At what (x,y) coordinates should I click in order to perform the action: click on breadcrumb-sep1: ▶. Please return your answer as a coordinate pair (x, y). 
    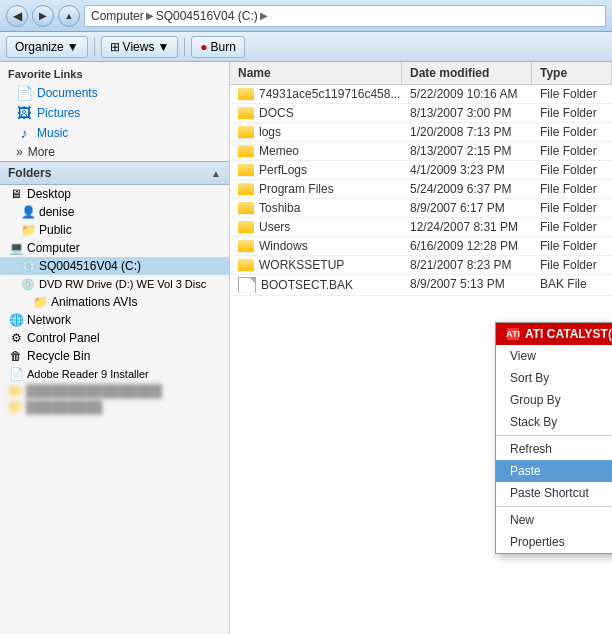
    Looking at the image, I should click on (150, 16).